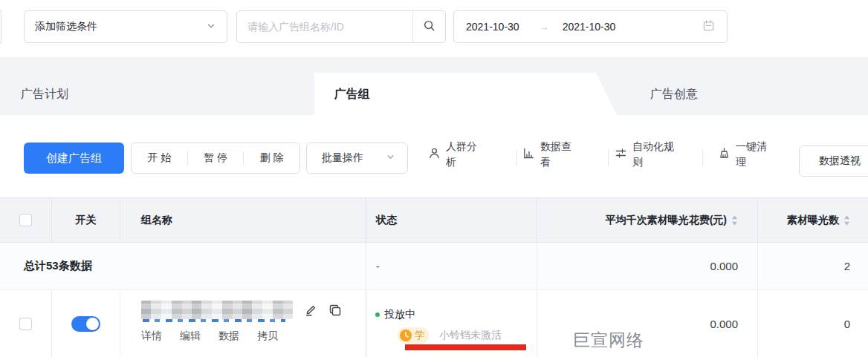 The image size is (868, 357). What do you see at coordinates (25, 220) in the screenshot?
I see `select-all-checkbox` at bounding box center [25, 220].